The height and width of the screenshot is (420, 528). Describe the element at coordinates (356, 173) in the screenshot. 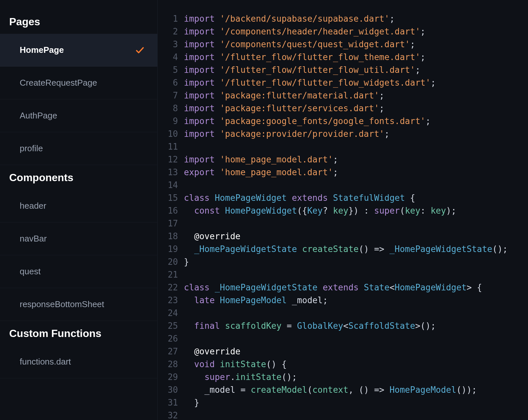

I see `code-line: export 'home_page_model.dart';` at that location.